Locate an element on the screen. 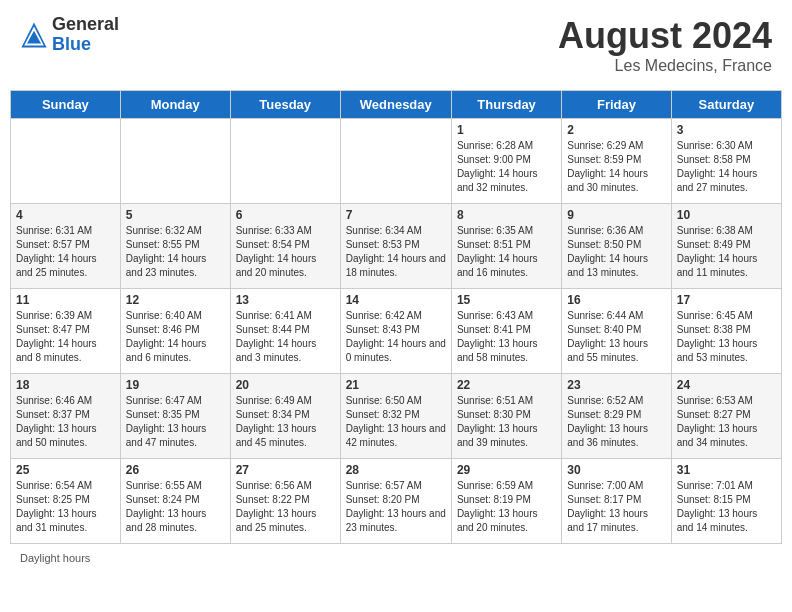 The image size is (792, 612). calendar-day-header: Friday is located at coordinates (616, 105).